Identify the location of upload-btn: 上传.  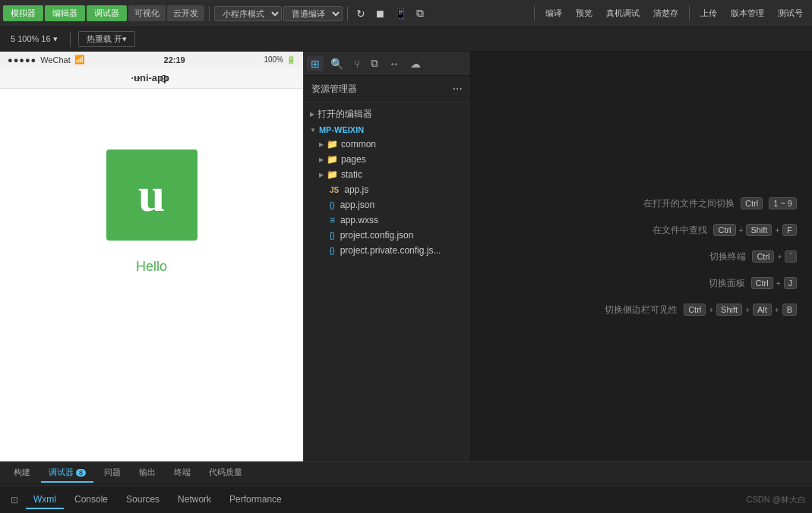
(709, 14).